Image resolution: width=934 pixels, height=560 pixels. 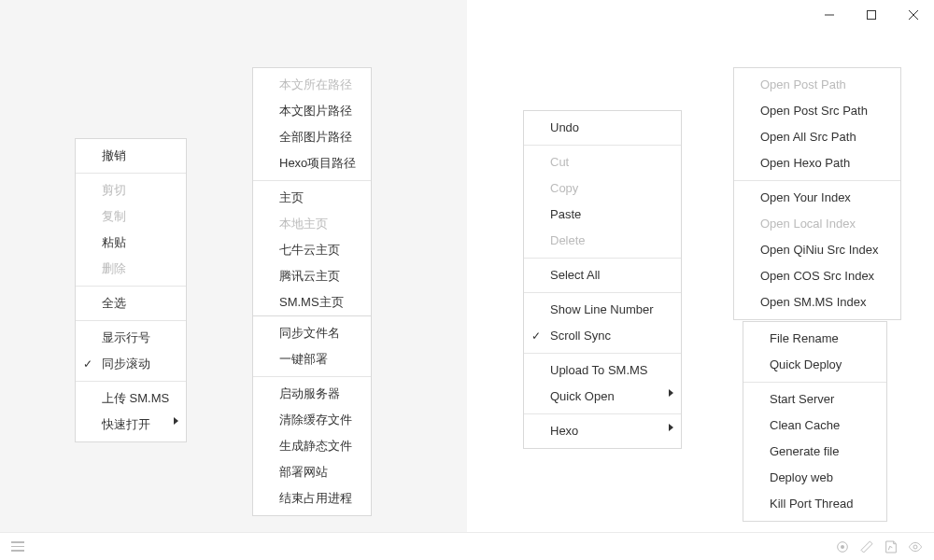 What do you see at coordinates (312, 276) in the screenshot?
I see `menu-item-open-cos-index: 腾讯云主页` at bounding box center [312, 276].